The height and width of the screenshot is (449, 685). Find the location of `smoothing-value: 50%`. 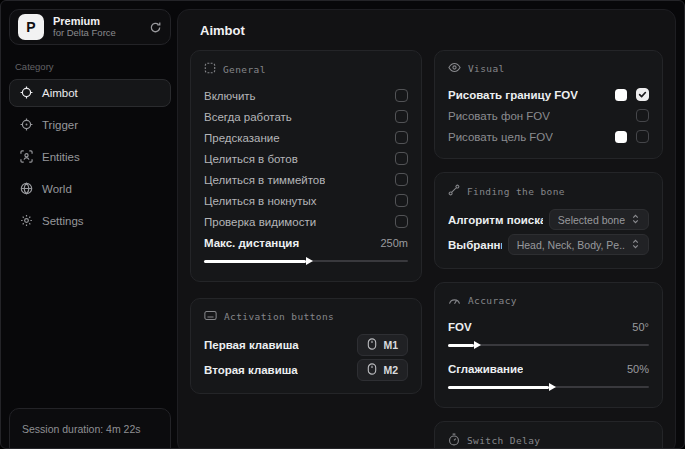

smoothing-value: 50% is located at coordinates (638, 369).